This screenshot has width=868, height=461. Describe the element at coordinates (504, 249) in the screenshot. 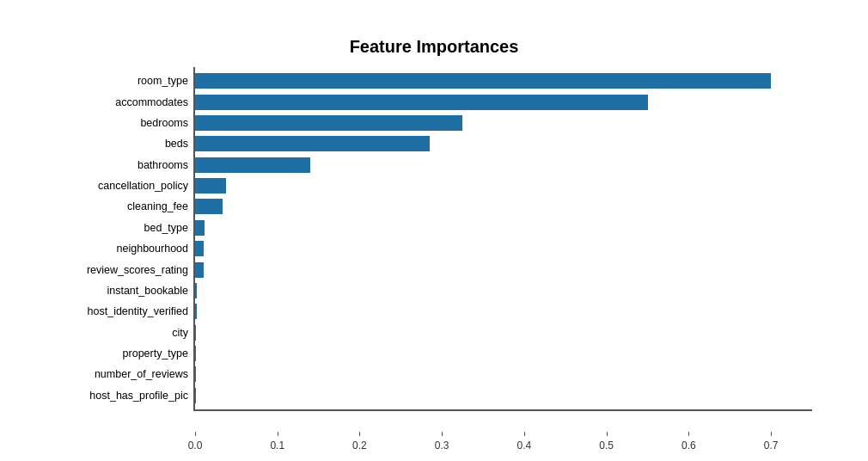

I see `bar-row: neighbourhood` at that location.